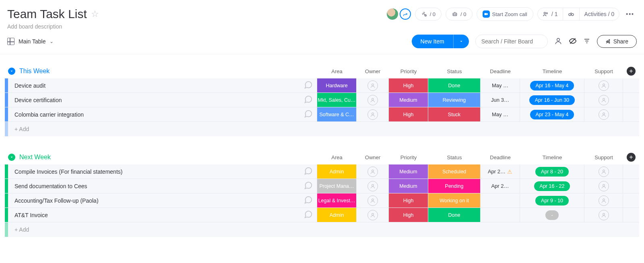  What do you see at coordinates (500, 186) in the screenshot?
I see `deadline-cell: Apr 2…` at bounding box center [500, 186].